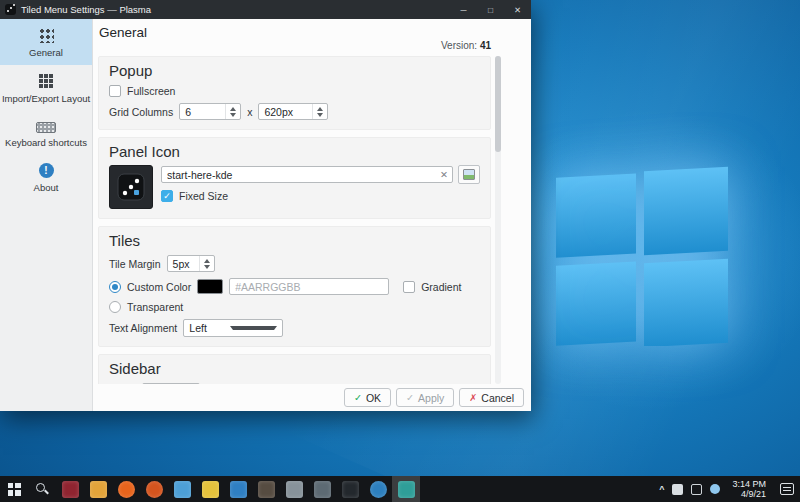 Image resolution: width=800 pixels, height=502 pixels. Describe the element at coordinates (210, 112) in the screenshot. I see `grid-columns-spinbox: 6` at that location.